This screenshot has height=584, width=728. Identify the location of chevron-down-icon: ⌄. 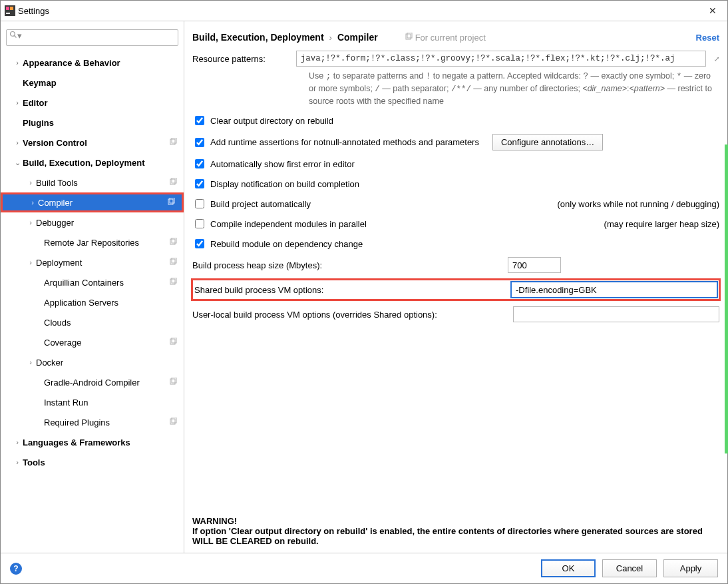
(17, 162).